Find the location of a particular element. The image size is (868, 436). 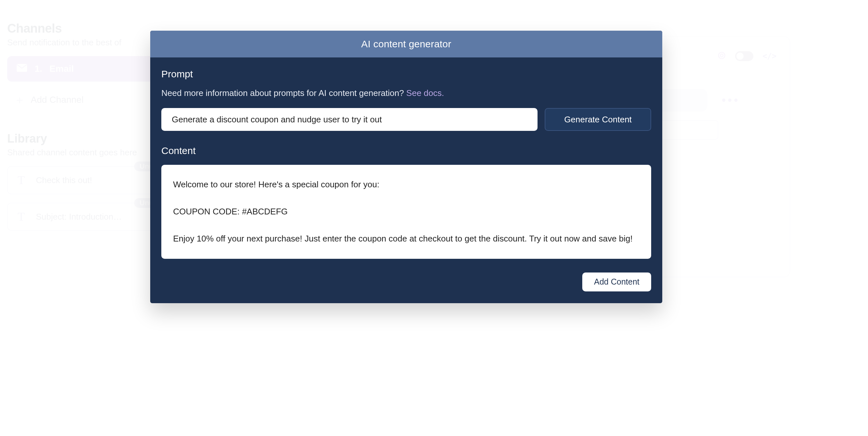

modal-title: AI content generator is located at coordinates (406, 44).